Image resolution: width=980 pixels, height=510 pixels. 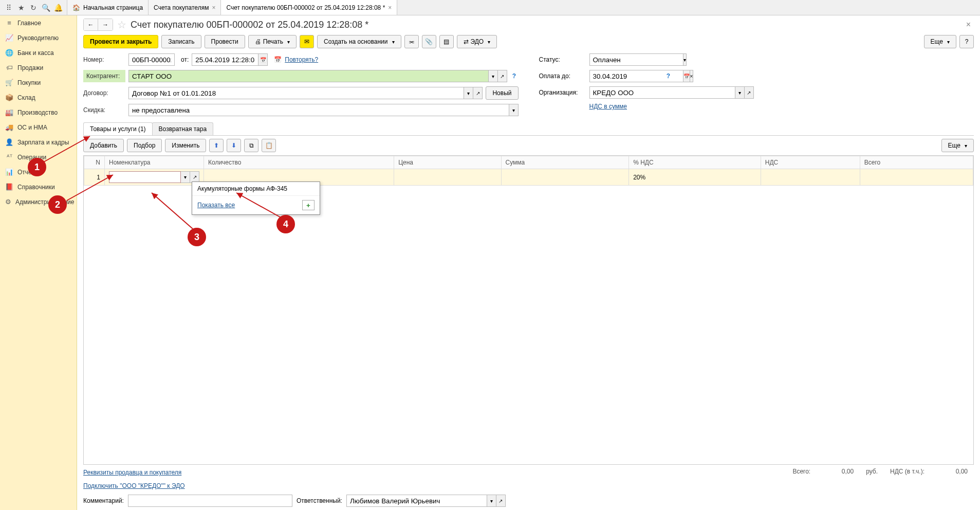 I want to click on contractor-field, so click(x=308, y=76).